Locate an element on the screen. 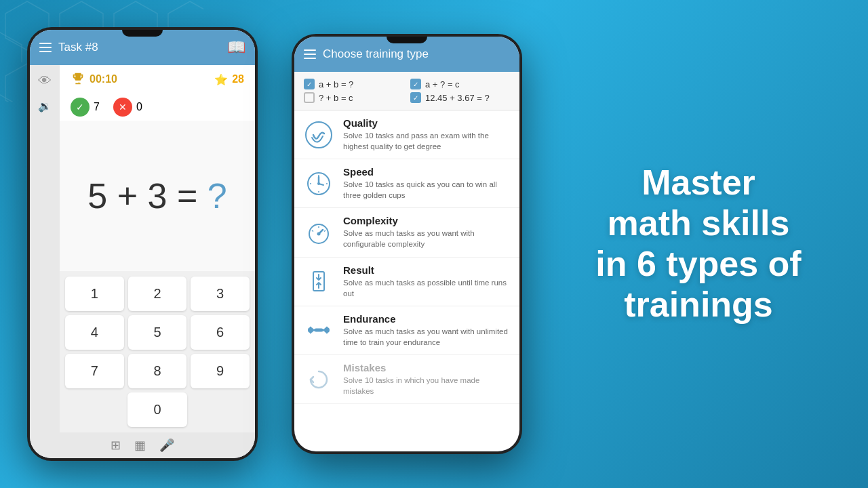 The height and width of the screenshot is (488, 868). endurance-icon is located at coordinates (319, 330).